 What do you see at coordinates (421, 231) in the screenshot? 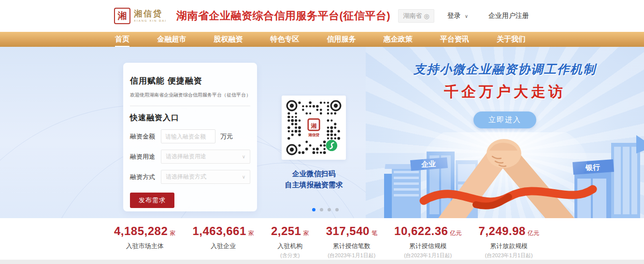
I see `stat-value: 10,622.36` at bounding box center [421, 231].